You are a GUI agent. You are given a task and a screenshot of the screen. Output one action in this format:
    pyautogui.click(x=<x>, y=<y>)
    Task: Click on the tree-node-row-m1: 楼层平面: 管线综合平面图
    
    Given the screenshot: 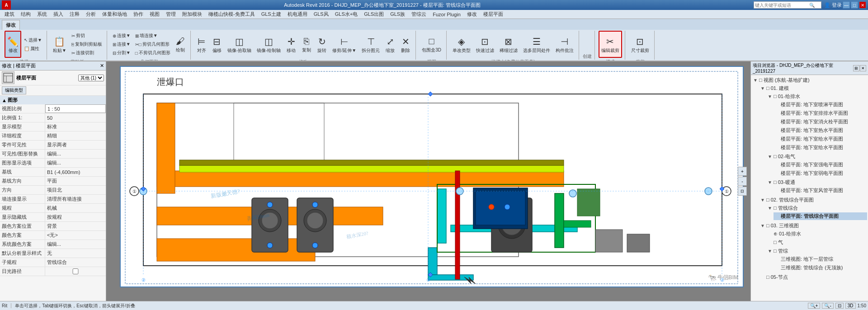 What is the action you would take?
    pyautogui.click(x=820, y=216)
    